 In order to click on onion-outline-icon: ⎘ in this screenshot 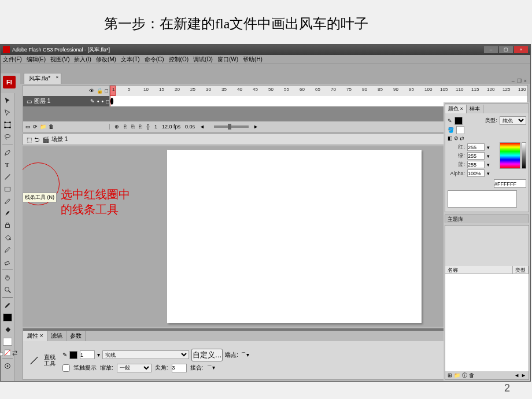, I will do `click(133, 127)`.